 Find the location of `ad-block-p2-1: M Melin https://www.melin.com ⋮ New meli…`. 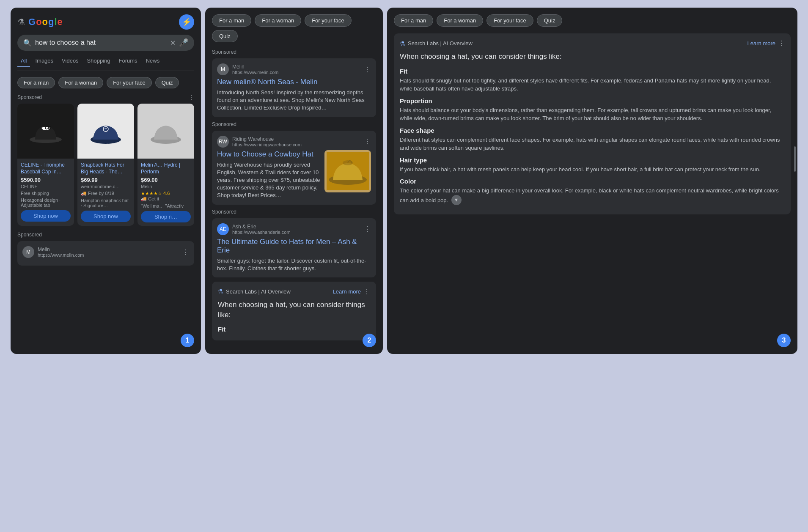

ad-block-p2-1: M Melin https://www.melin.com ⋮ New meli… is located at coordinates (294, 88).